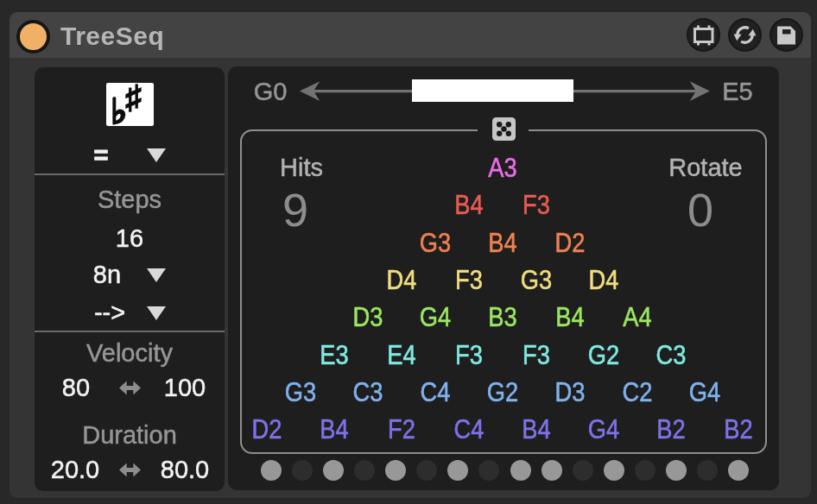 The width and height of the screenshot is (817, 504). Describe the element at coordinates (102, 155) in the screenshot. I see `scale-mode-value: =` at that location.